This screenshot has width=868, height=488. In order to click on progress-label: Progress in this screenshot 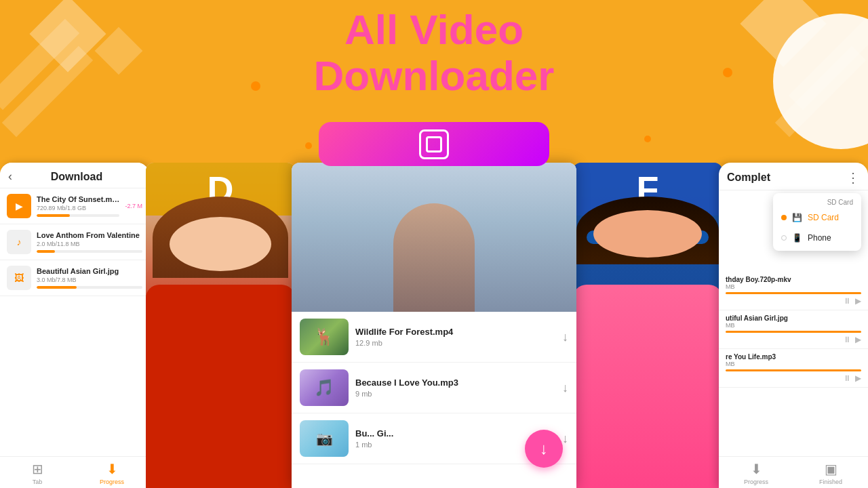, I will do `click(112, 482)`.